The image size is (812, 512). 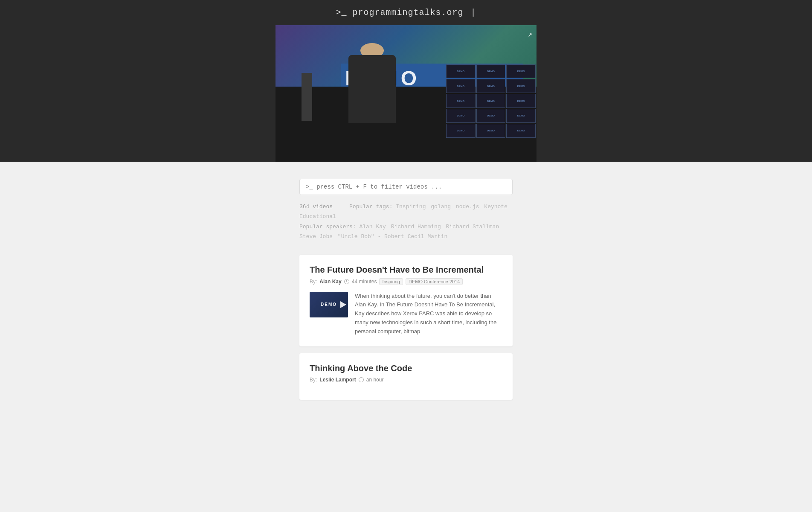 I want to click on tag-inspiring: Inspiring, so click(x=411, y=207).